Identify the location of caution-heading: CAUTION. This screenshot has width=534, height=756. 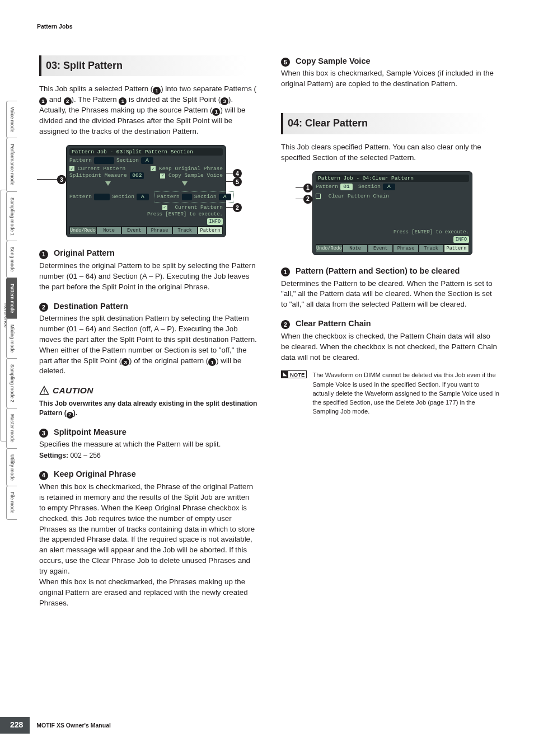
(148, 391).